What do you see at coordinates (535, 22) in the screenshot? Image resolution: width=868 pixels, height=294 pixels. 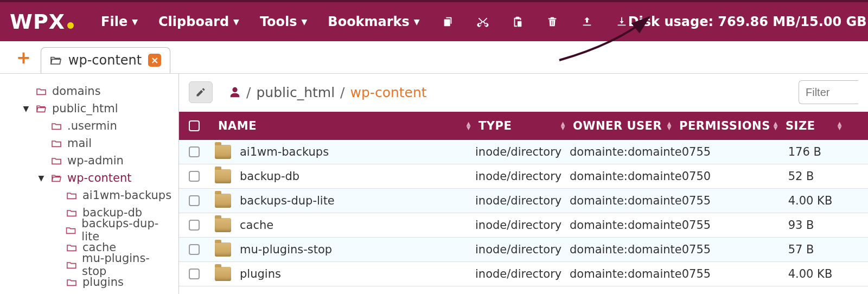 I see `toolbar-icons` at bounding box center [535, 22].